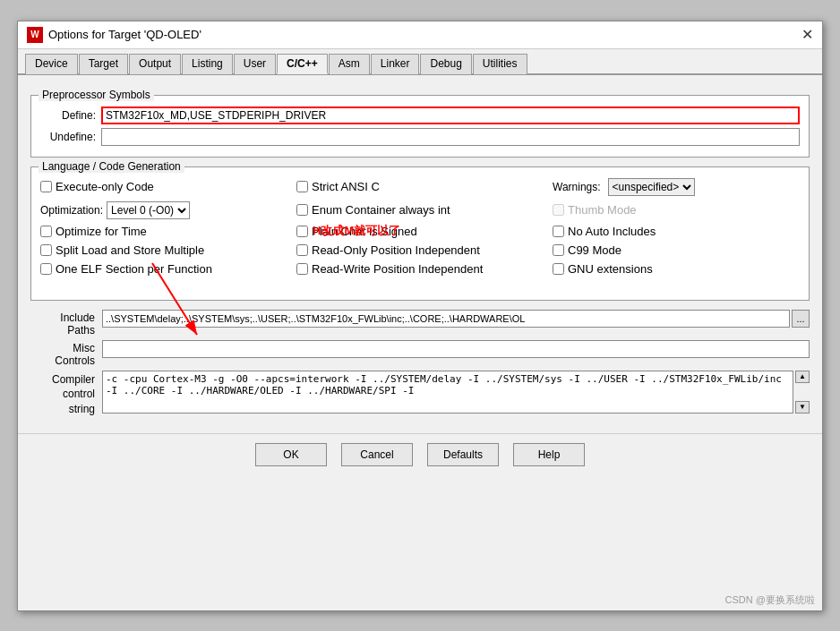 This screenshot has height=631, width=840. What do you see at coordinates (420, 126) in the screenshot?
I see `preprocessor-content: Define: Undefine:` at bounding box center [420, 126].